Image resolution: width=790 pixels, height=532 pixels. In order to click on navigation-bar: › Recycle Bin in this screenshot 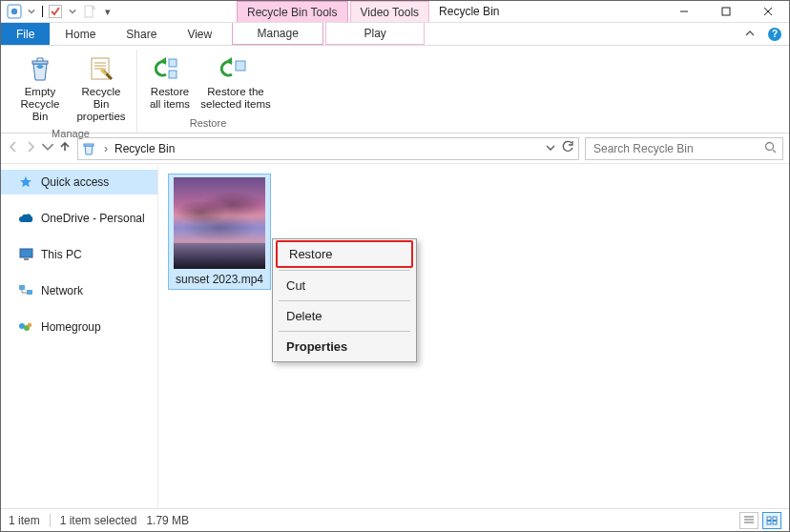, I will do `click(395, 149)`.